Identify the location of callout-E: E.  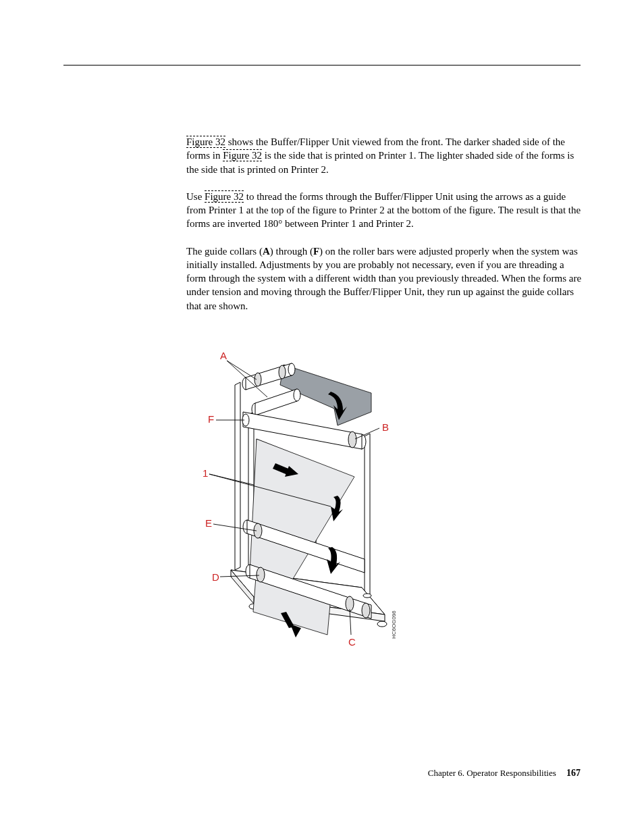
(209, 523).